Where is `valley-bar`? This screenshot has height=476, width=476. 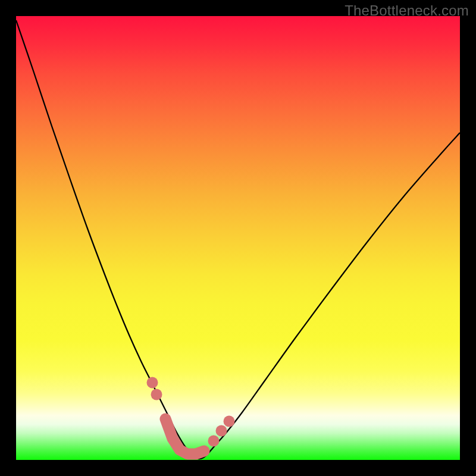
valley-bar is located at coordinates (184, 437).